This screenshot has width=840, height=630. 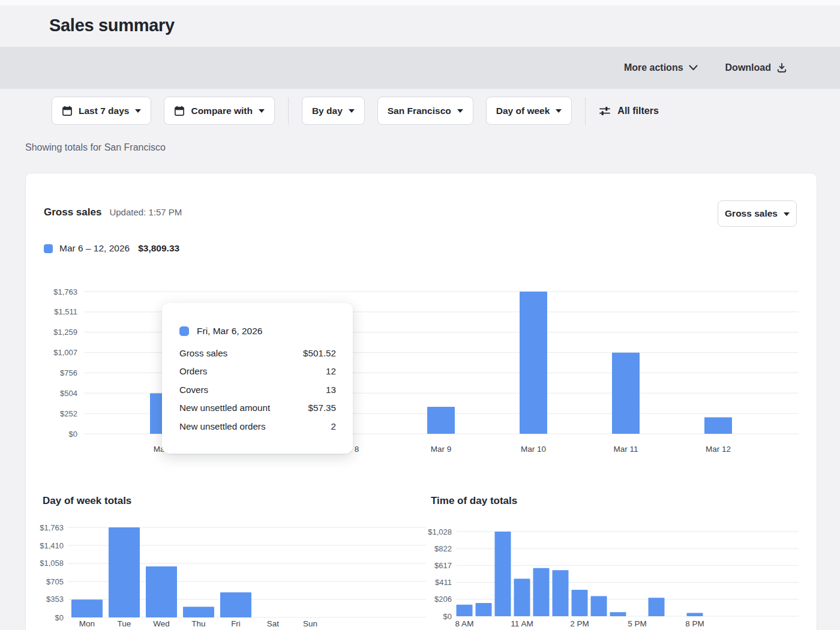 I want to click on y-tick-label: $705, so click(x=55, y=582).